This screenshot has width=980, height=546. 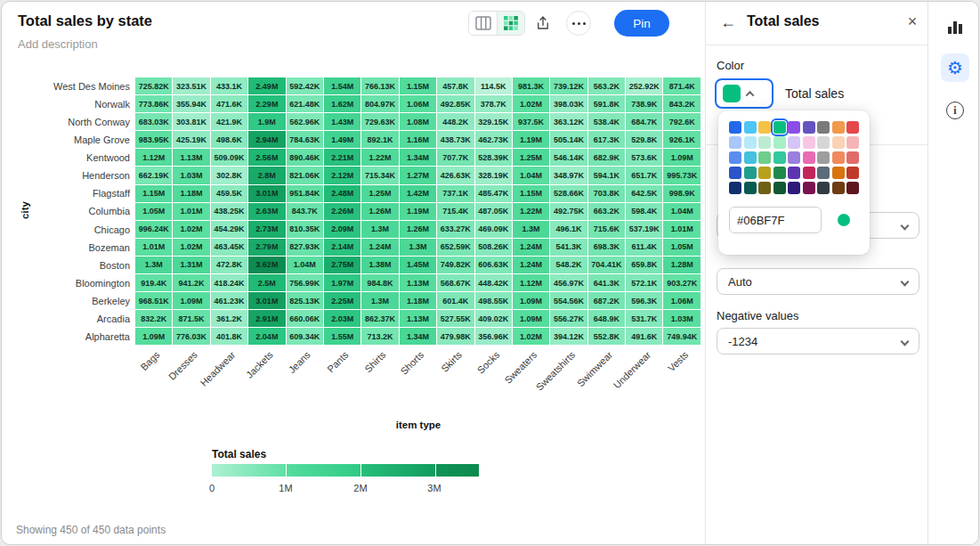 I want to click on heatmap-cell: 508.26K, so click(x=493, y=248).